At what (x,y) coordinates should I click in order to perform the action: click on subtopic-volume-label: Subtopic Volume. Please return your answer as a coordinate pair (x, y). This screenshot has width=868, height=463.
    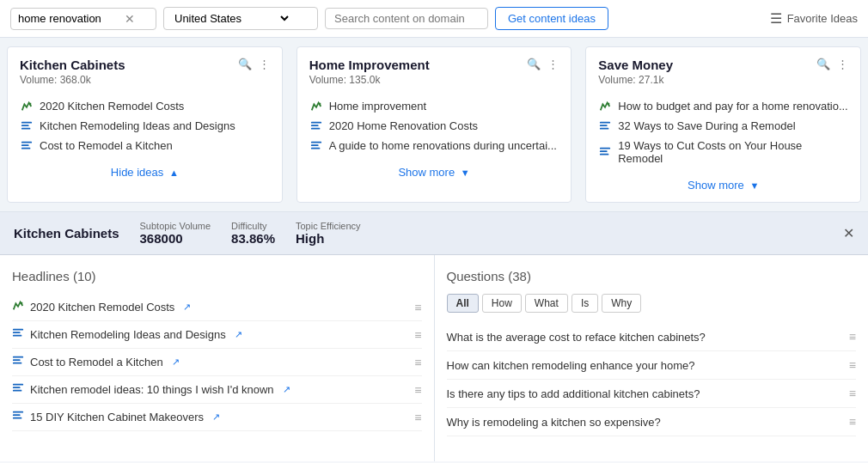
    Looking at the image, I should click on (175, 226).